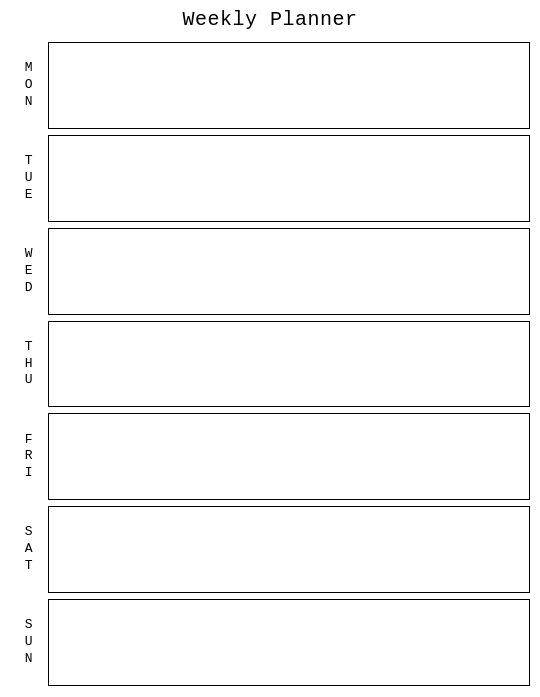  I want to click on day-box-tue, so click(289, 178).